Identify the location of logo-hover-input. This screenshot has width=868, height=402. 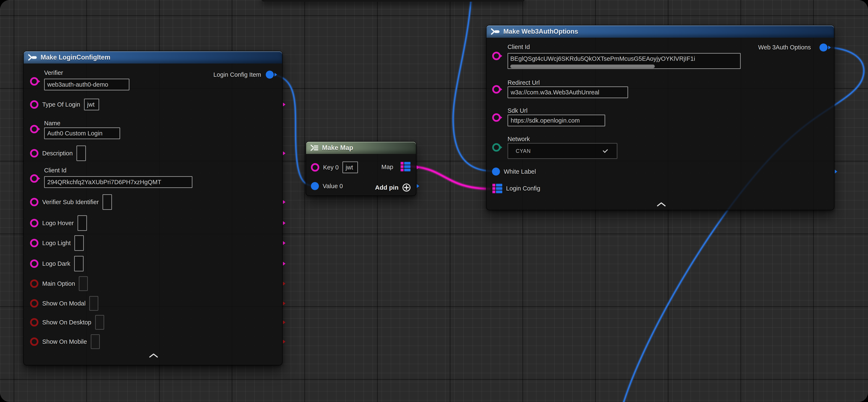
(82, 223).